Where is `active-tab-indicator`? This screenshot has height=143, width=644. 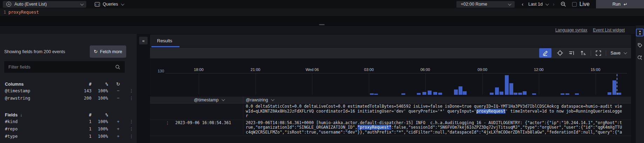 active-tab-indicator is located at coordinates (165, 47).